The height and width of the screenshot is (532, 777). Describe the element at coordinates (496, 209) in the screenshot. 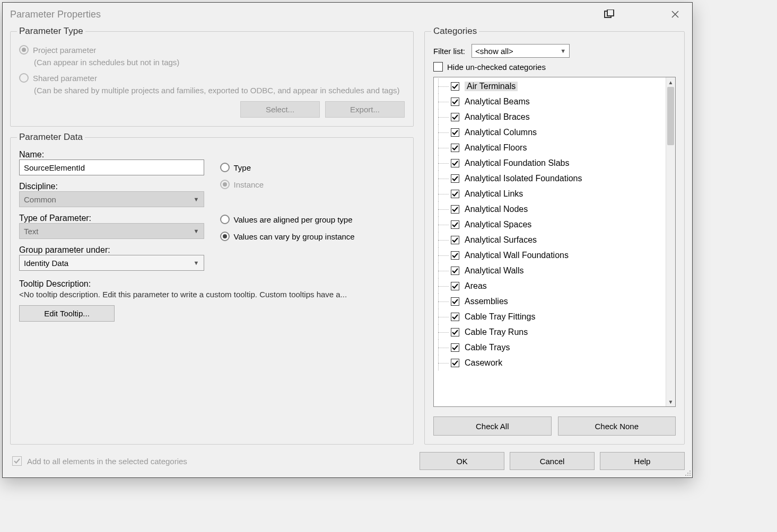

I see `category-label: Analytical Nodes` at that location.